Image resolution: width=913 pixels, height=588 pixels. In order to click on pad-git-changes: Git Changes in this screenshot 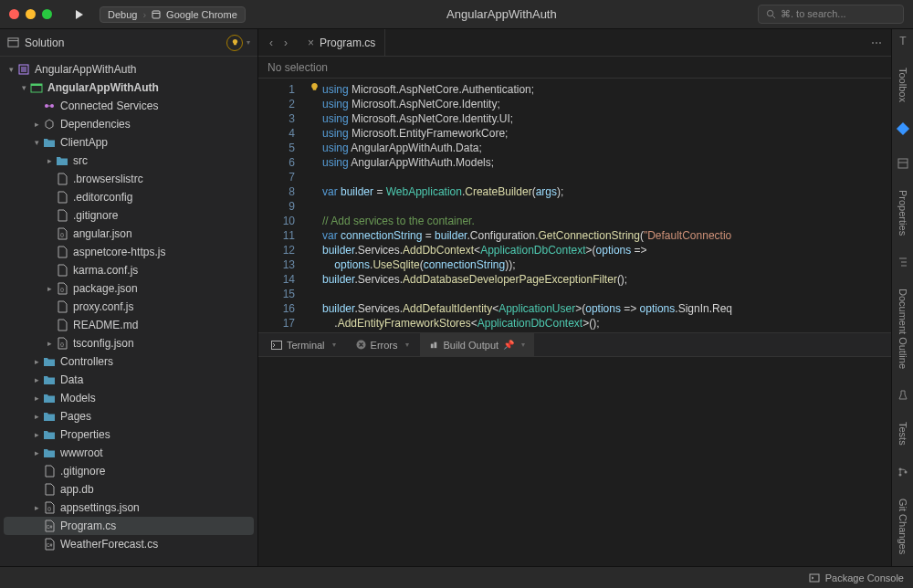, I will do `click(903, 526)`.